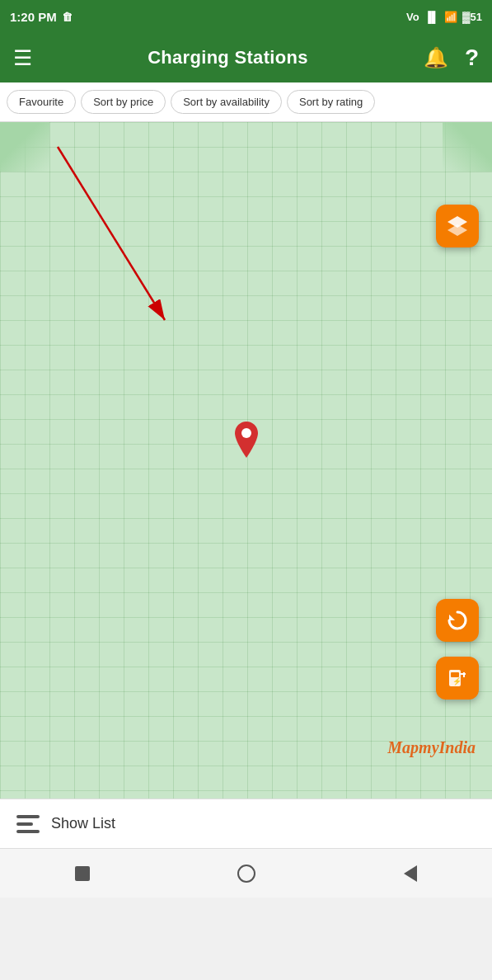  Describe the element at coordinates (246, 874) in the screenshot. I see `nav-home` at that location.